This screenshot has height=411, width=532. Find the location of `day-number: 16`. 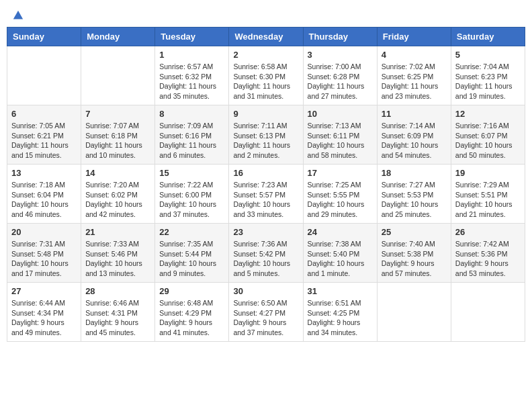

day-number: 16 is located at coordinates (266, 173).